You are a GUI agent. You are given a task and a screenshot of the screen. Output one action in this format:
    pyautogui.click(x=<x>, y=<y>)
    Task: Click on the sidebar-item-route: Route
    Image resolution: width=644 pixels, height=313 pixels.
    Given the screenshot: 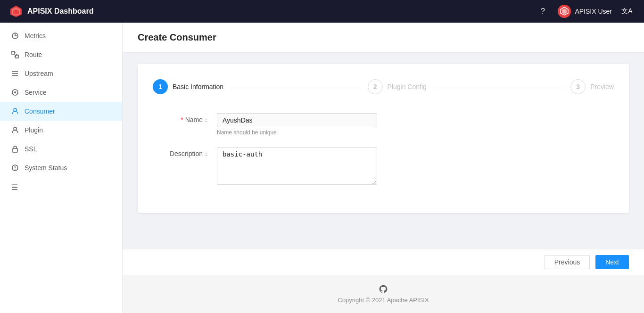 What is the action you would take?
    pyautogui.click(x=61, y=55)
    